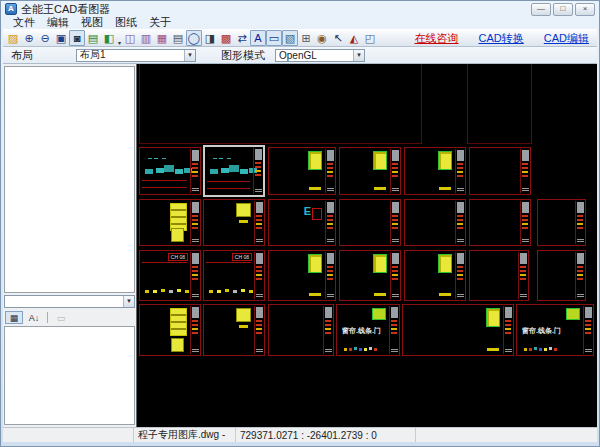 This screenshot has height=447, width=600. What do you see at coordinates (505, 38) in the screenshot?
I see `toolbar-links: 在线咨询 CAD转换 CAD编辑` at bounding box center [505, 38].